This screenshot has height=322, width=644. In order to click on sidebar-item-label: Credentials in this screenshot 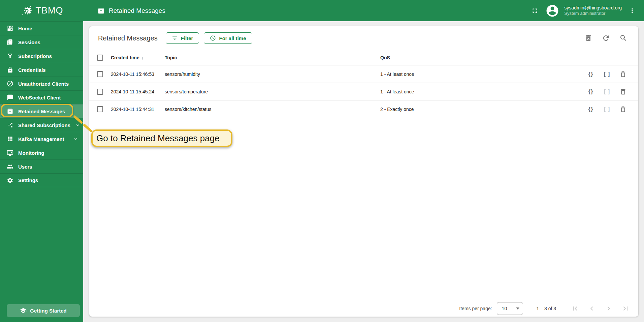, I will do `click(49, 70)`.